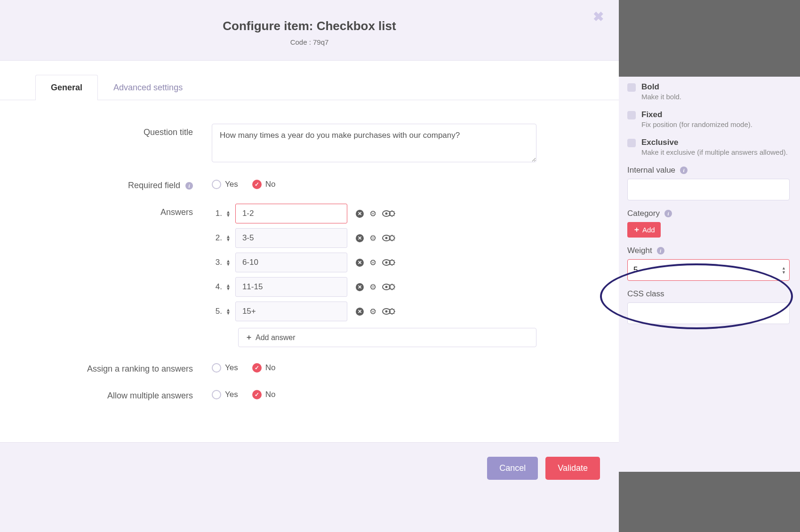 This screenshot has height=532, width=800. I want to click on checkbox-exclusive, so click(632, 143).